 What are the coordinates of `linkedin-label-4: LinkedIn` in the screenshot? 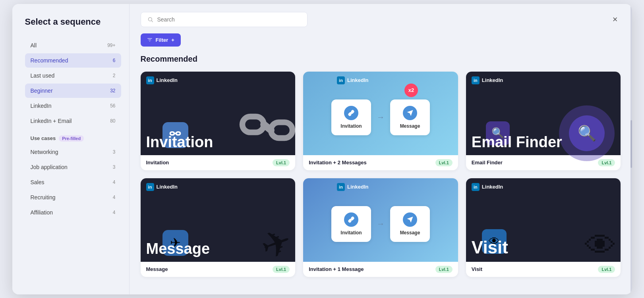 It's located at (167, 187).